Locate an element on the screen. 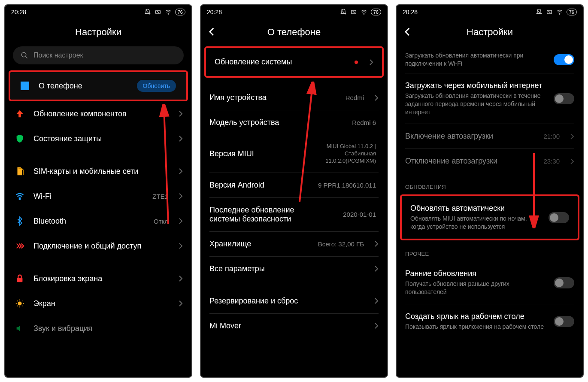  row-label: Имя устройства is located at coordinates (274, 98).